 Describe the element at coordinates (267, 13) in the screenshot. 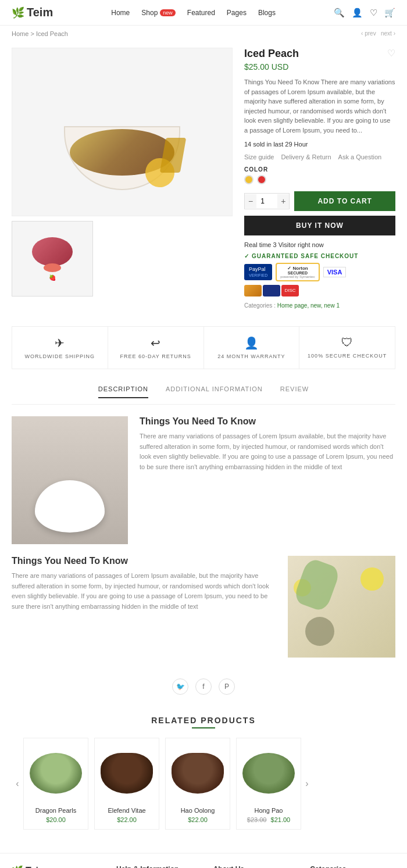

I see `nav-blogs: Blogs` at that location.